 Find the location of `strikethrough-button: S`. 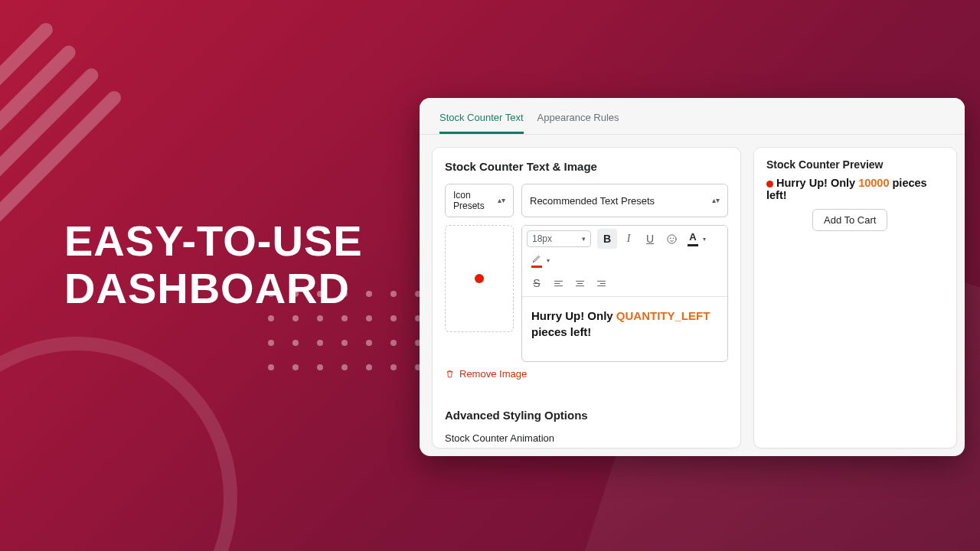

strikethrough-button: S is located at coordinates (537, 283).